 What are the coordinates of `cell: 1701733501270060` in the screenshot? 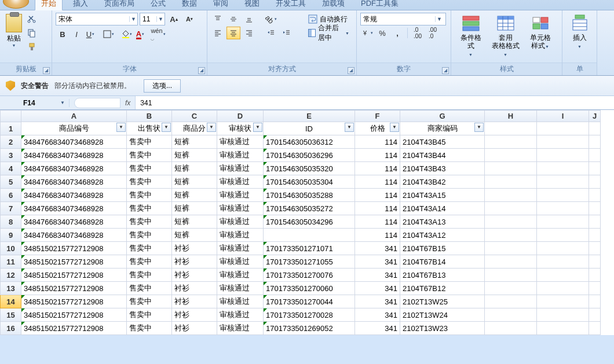 It's located at (309, 288).